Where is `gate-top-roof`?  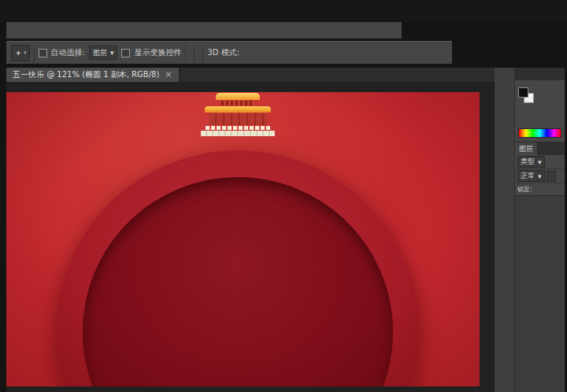
gate-top-roof is located at coordinates (238, 96).